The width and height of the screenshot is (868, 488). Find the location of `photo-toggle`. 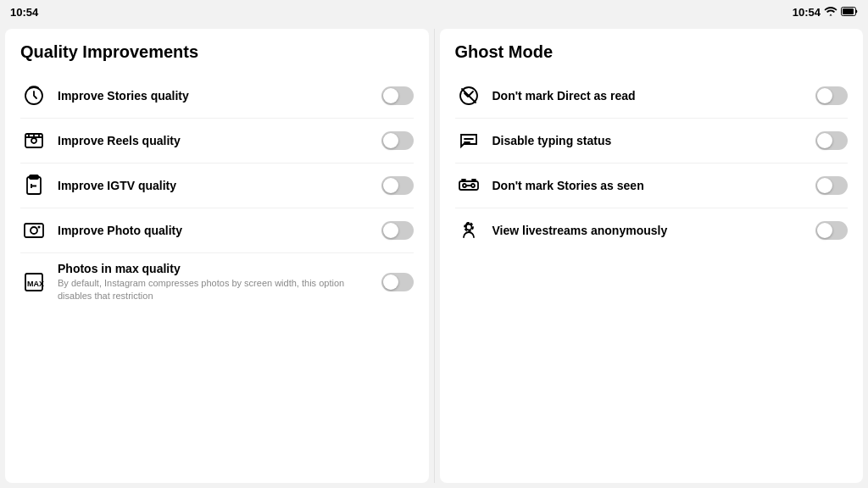

photo-toggle is located at coordinates (398, 230).